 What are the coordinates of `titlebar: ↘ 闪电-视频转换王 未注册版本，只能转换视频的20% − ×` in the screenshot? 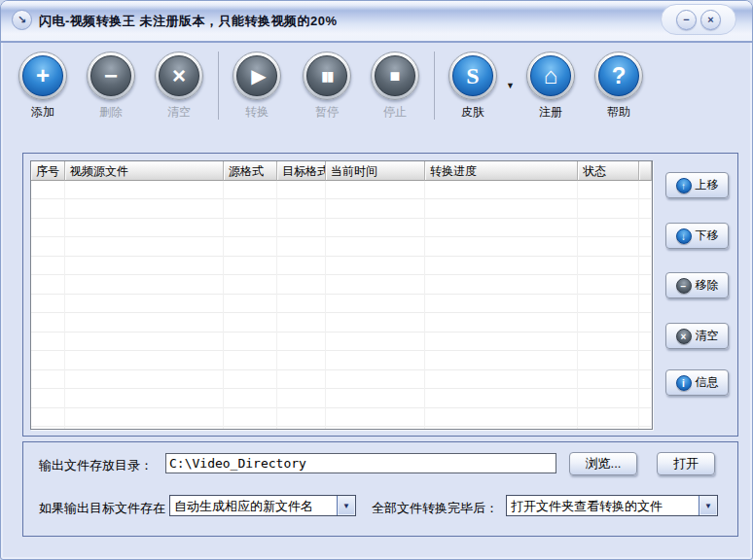 It's located at (376, 21).